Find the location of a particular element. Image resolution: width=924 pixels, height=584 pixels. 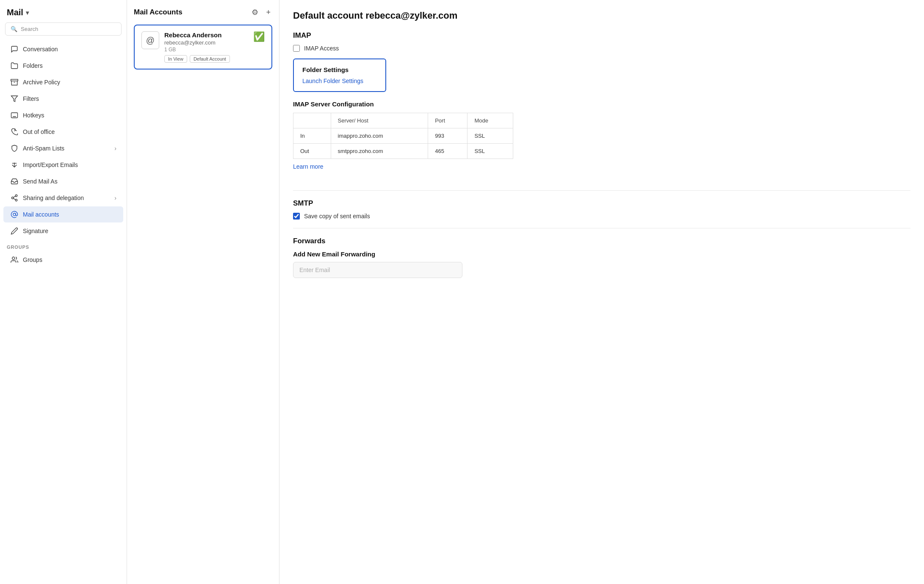

folder-settings-box: Folder Settings Launch Folder Settings is located at coordinates (340, 75).